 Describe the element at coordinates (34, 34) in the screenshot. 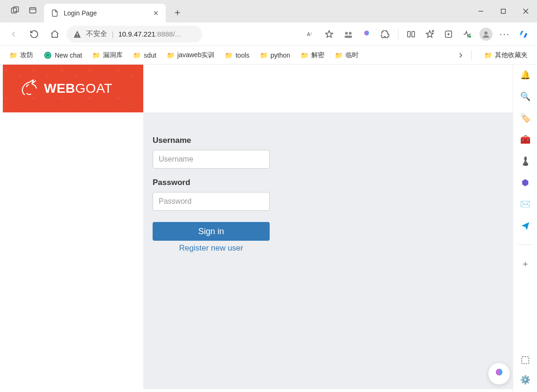

I see `nav-refresh-button` at that location.